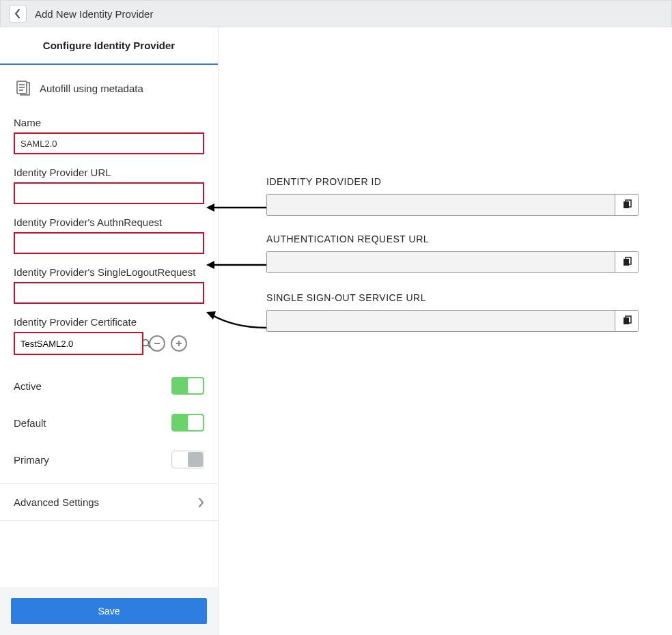 The width and height of the screenshot is (672, 635). I want to click on idp-url-label: Identity Provider URL, so click(109, 172).